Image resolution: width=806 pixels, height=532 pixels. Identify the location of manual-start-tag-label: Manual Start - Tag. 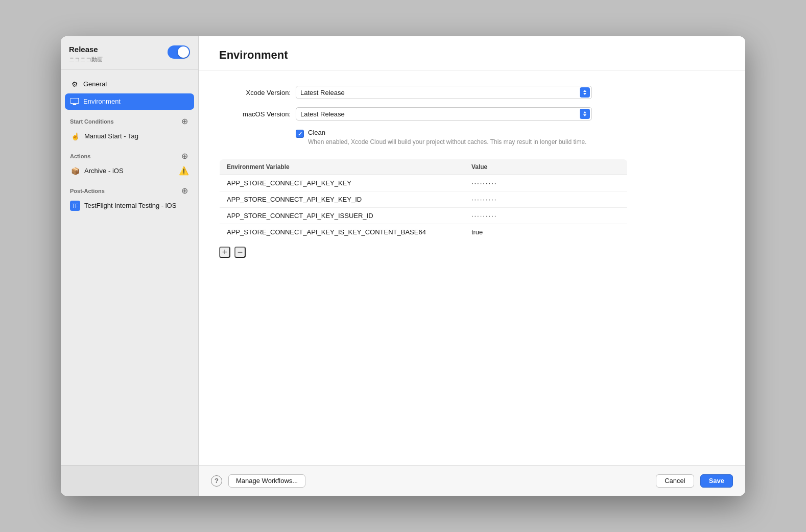
(111, 136).